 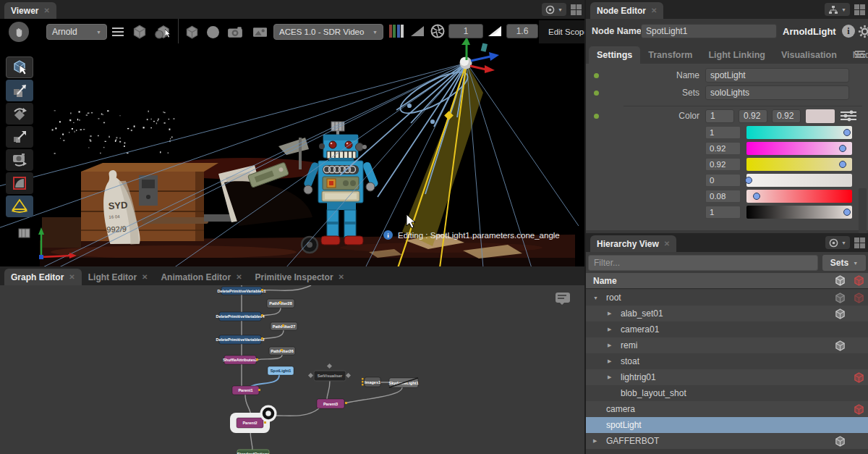 What do you see at coordinates (140, 32) in the screenshot?
I see `shading-cube-button` at bounding box center [140, 32].